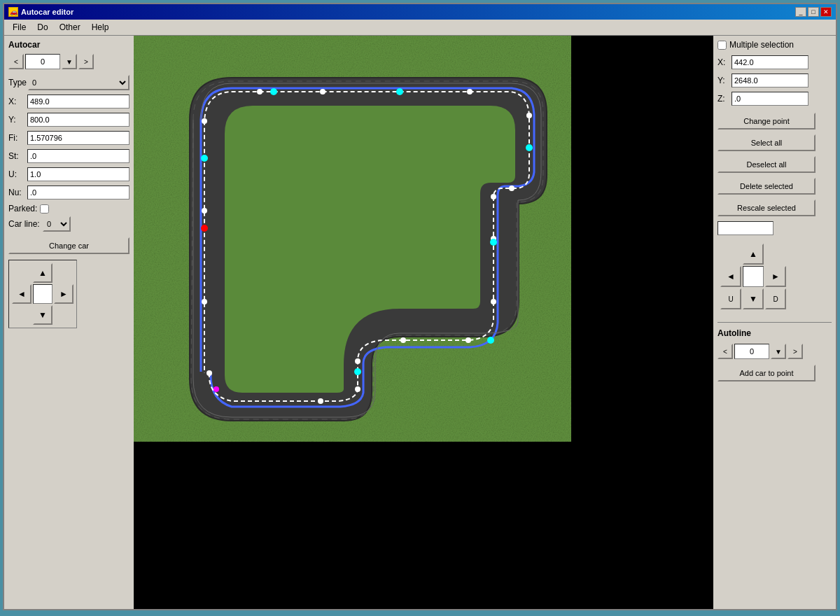 This screenshot has height=616, width=840. I want to click on right-nav-downright-button: D, so click(776, 299).